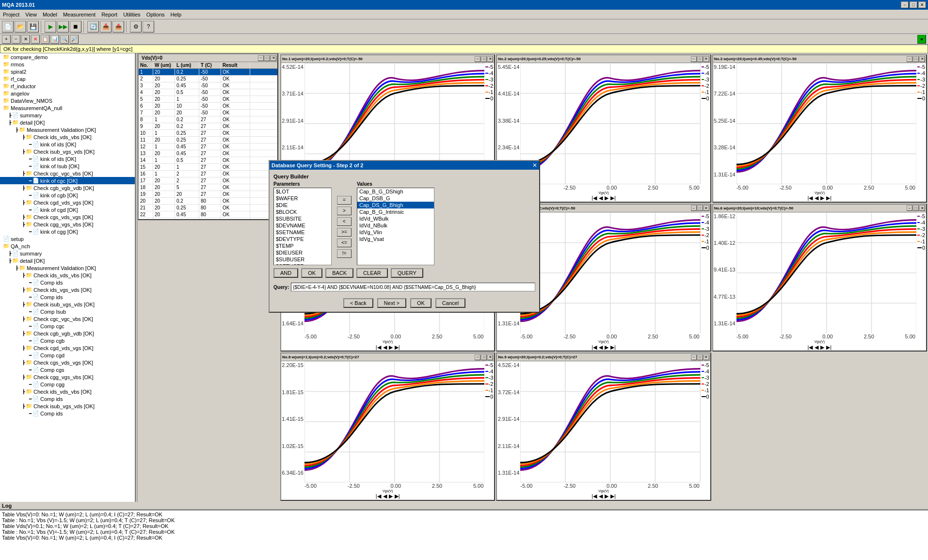 The height and width of the screenshot is (560, 928). Describe the element at coordinates (67, 180) in the screenshot. I see `tree-item: ━📄kink of cgc [OK]` at that location.